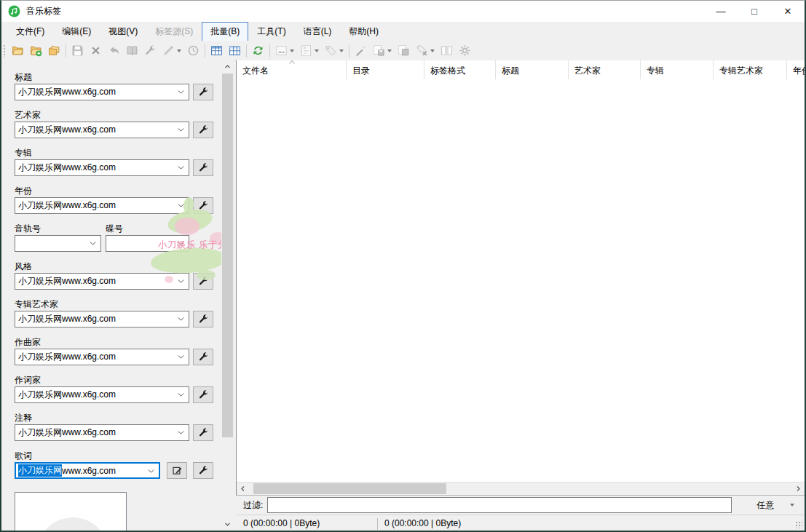 The height and width of the screenshot is (532, 806). What do you see at coordinates (225, 32) in the screenshot?
I see `menu-item-batch: 批量(B)` at bounding box center [225, 32].